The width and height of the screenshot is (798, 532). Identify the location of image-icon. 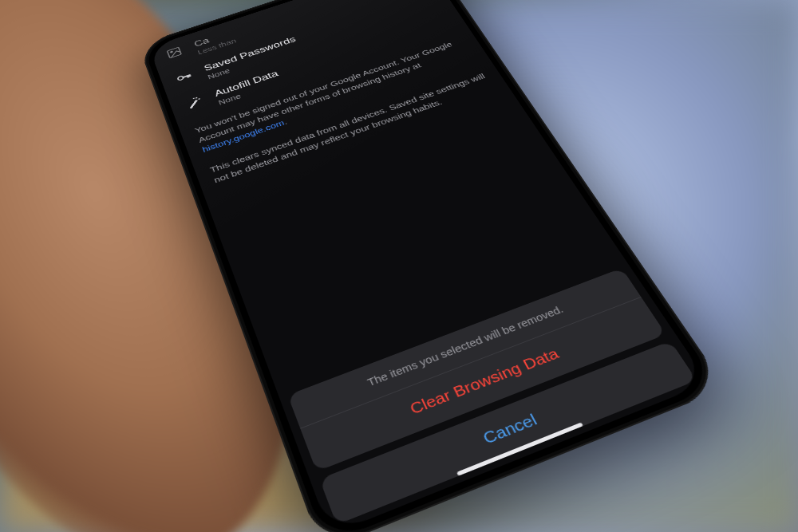
(175, 53).